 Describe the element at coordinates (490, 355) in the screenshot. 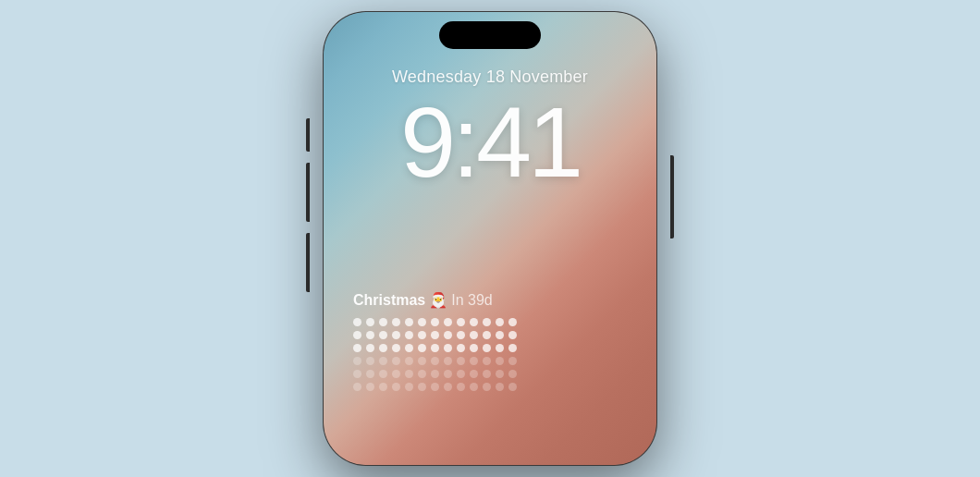

I see `progress-dots` at that location.